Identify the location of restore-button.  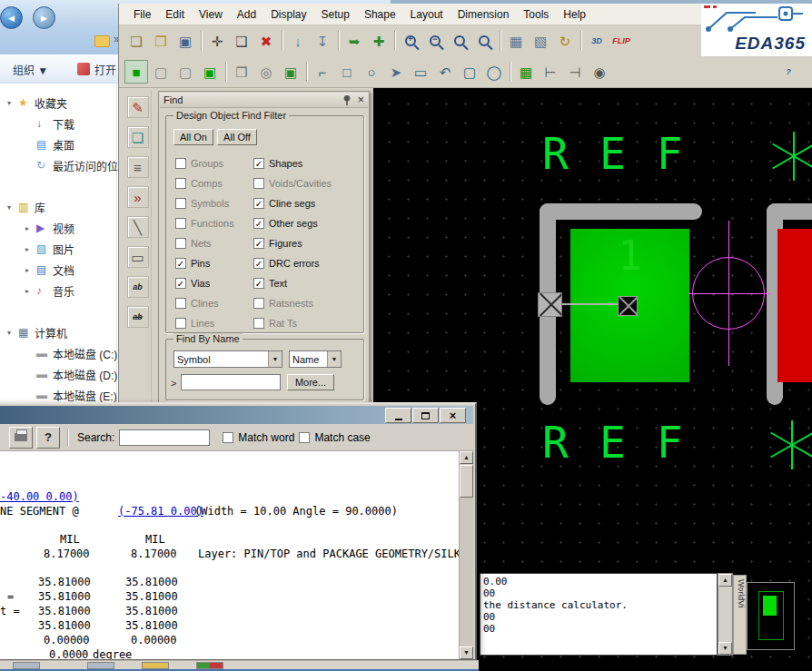
(425, 416).